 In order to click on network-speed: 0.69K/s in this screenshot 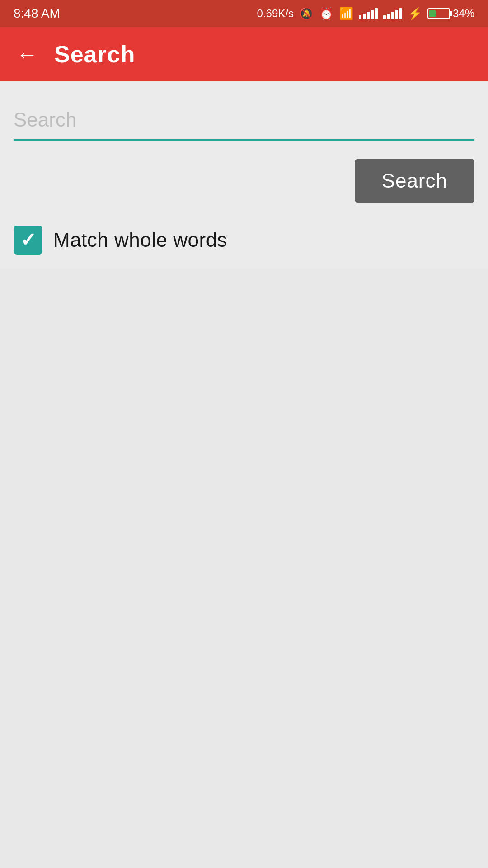, I will do `click(276, 14)`.